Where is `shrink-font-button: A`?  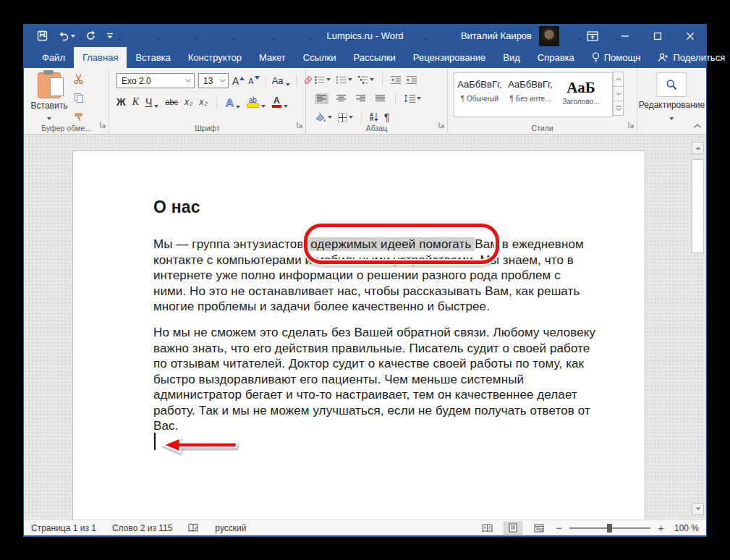
shrink-font-button: A is located at coordinates (253, 81).